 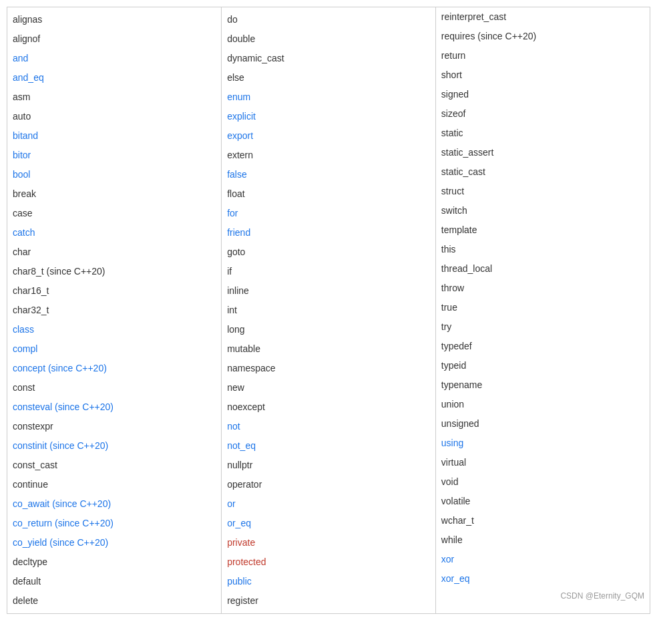 I want to click on keyword-item: constinit (since C++20), so click(x=114, y=446).